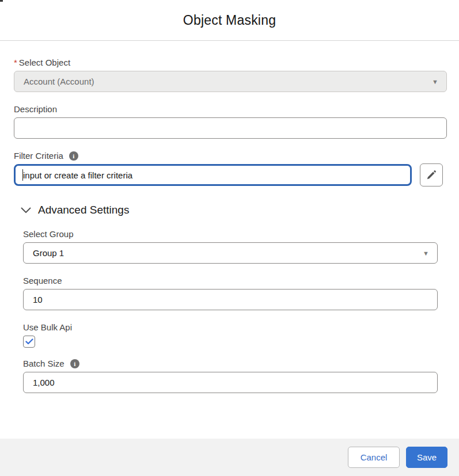 The height and width of the screenshot is (476, 459). Describe the element at coordinates (78, 175) in the screenshot. I see `filter-criteria-value: input or create a filter criteria` at that location.